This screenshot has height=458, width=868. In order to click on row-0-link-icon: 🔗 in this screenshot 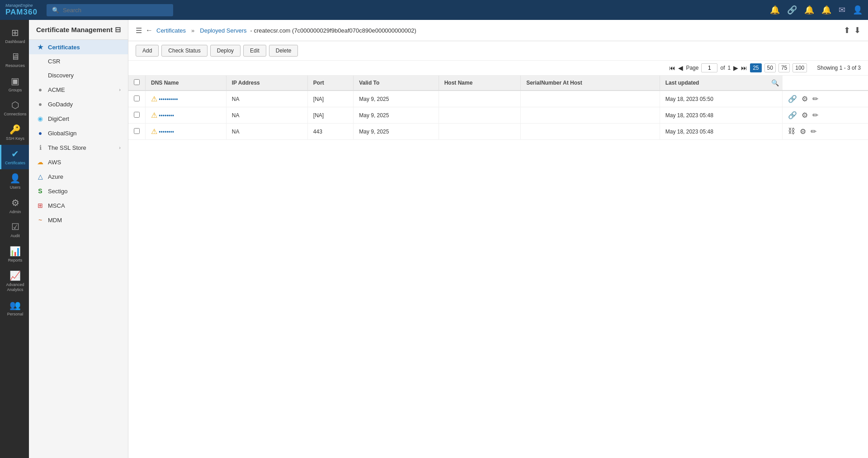, I will do `click(793, 99)`.